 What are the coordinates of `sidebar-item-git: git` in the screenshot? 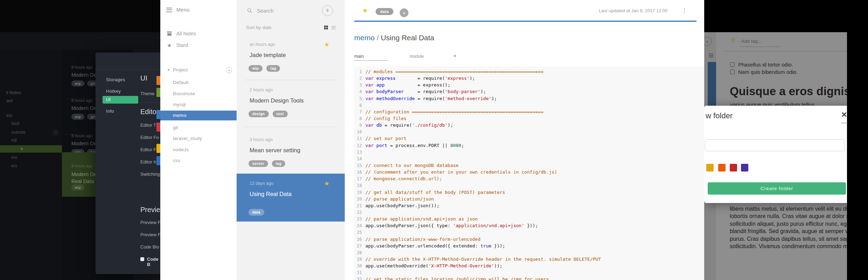 It's located at (198, 128).